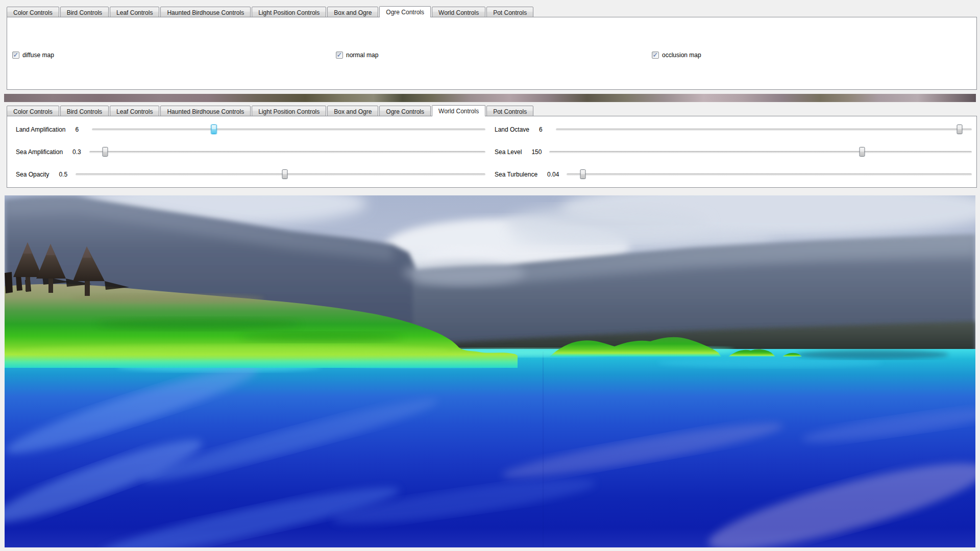 The image size is (980, 551). What do you see at coordinates (508, 152) in the screenshot?
I see `sea-level-label: Sea Level` at bounding box center [508, 152].